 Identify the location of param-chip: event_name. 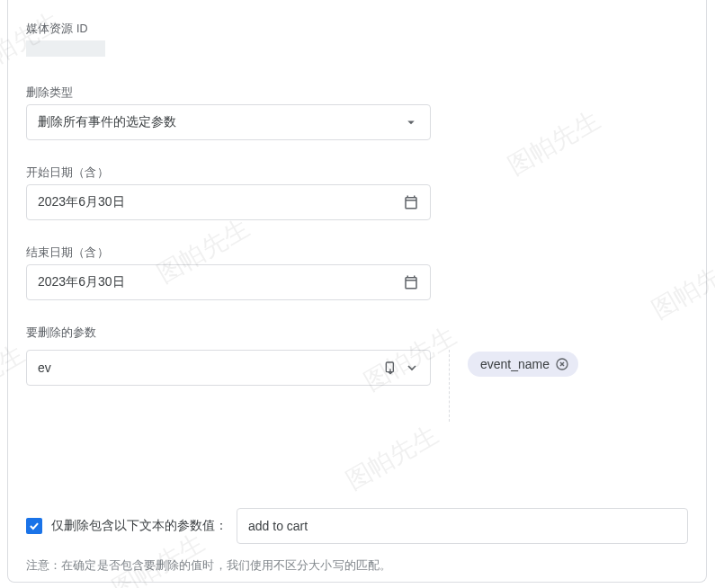
(523, 364).